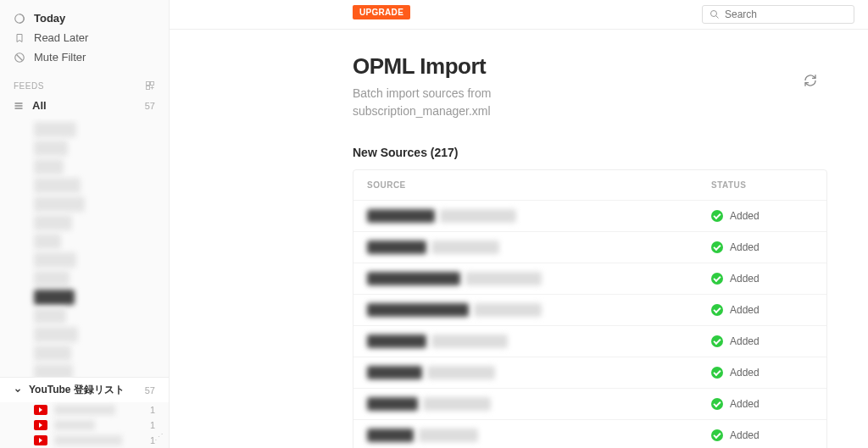 The height and width of the screenshot is (448, 868). Describe the element at coordinates (590, 66) in the screenshot. I see `page-title: OPML Import` at that location.